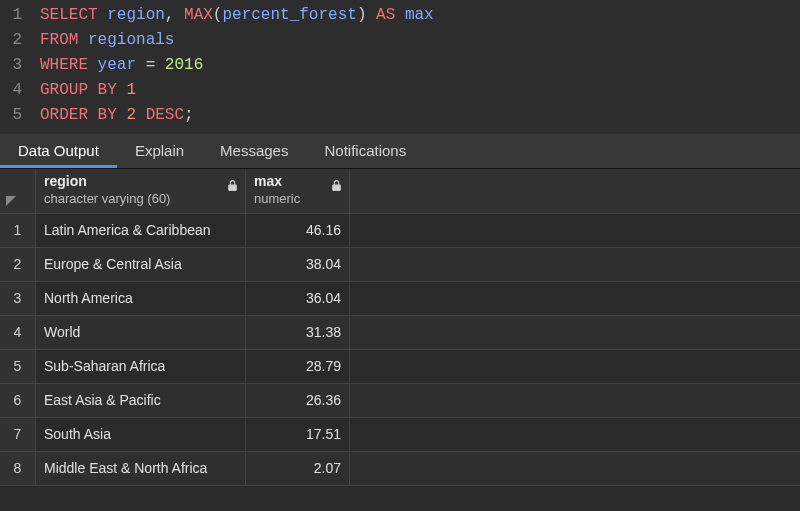  I want to click on cell-region: East Asia & Pacific, so click(141, 400).